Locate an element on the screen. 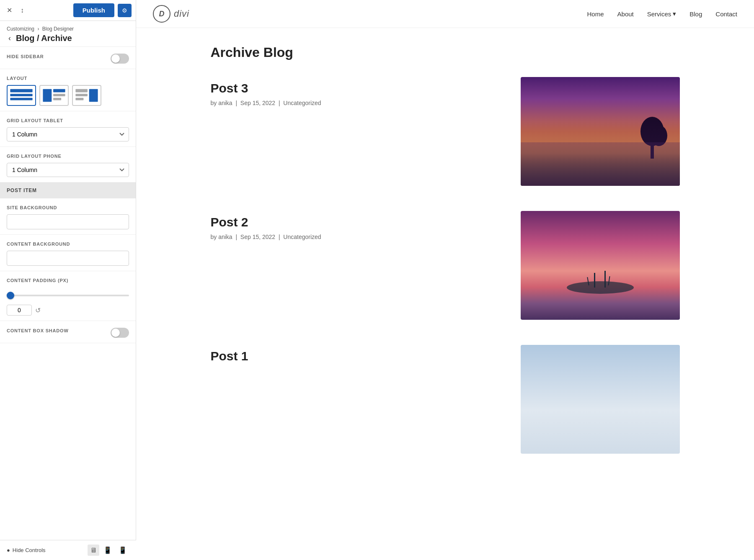 This screenshot has width=754, height=560. content-box-shadow-section: CONTENT BOX SHADOW is located at coordinates (68, 332).